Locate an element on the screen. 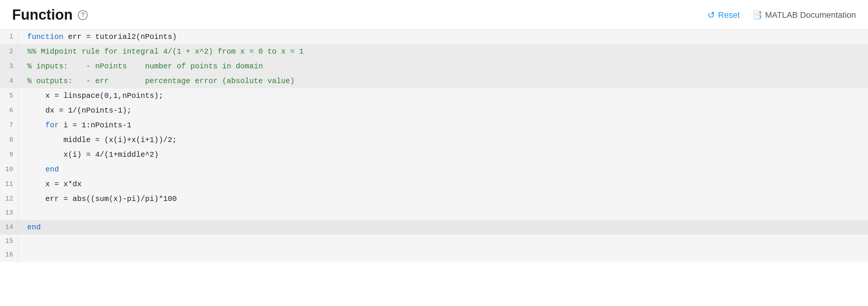  line-number: 7 is located at coordinates (9, 125).